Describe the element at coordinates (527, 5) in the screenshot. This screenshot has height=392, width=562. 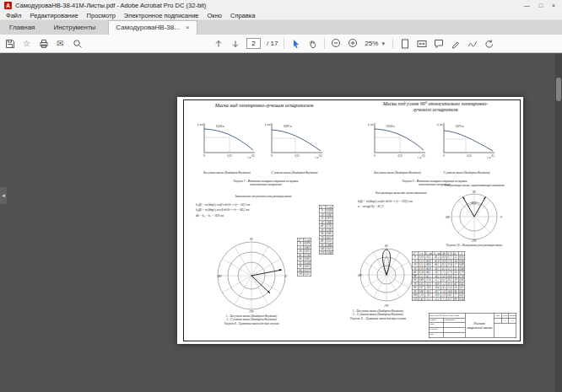
I see `minimize-button: —` at that location.